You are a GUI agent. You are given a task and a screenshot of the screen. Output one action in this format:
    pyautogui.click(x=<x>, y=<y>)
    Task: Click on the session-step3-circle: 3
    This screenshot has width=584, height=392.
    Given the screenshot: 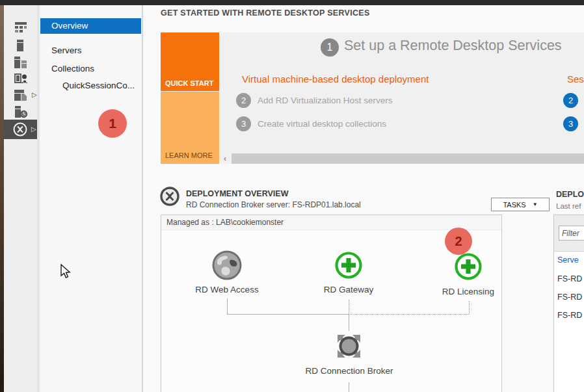 What is the action you would take?
    pyautogui.click(x=571, y=124)
    